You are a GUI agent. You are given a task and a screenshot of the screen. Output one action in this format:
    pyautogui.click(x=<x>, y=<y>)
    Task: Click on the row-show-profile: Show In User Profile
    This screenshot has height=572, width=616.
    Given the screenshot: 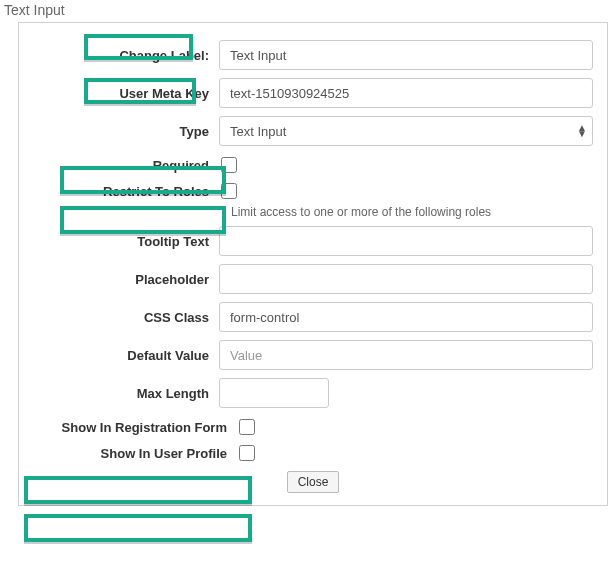 What is the action you would take?
    pyautogui.click(x=313, y=453)
    